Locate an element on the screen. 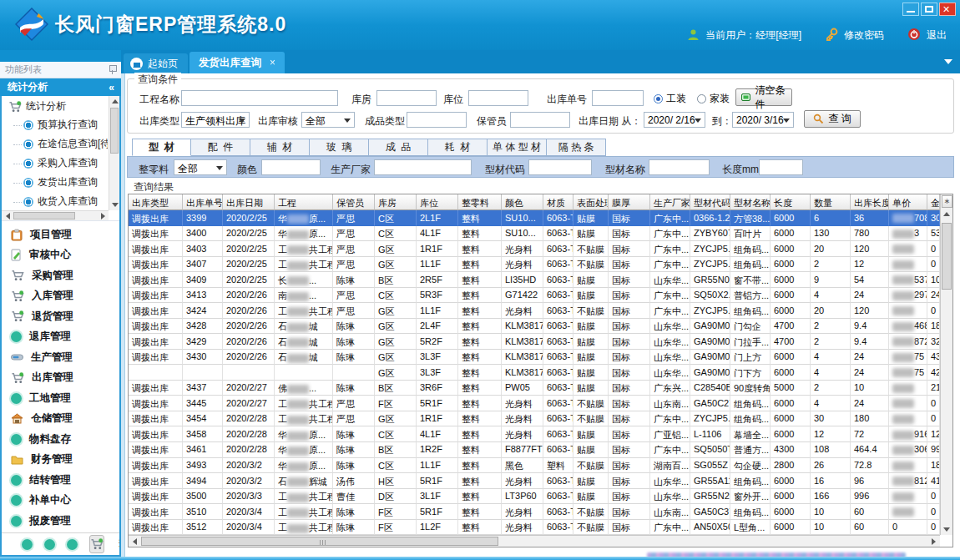  bottom-cart-button is located at coordinates (97, 544).